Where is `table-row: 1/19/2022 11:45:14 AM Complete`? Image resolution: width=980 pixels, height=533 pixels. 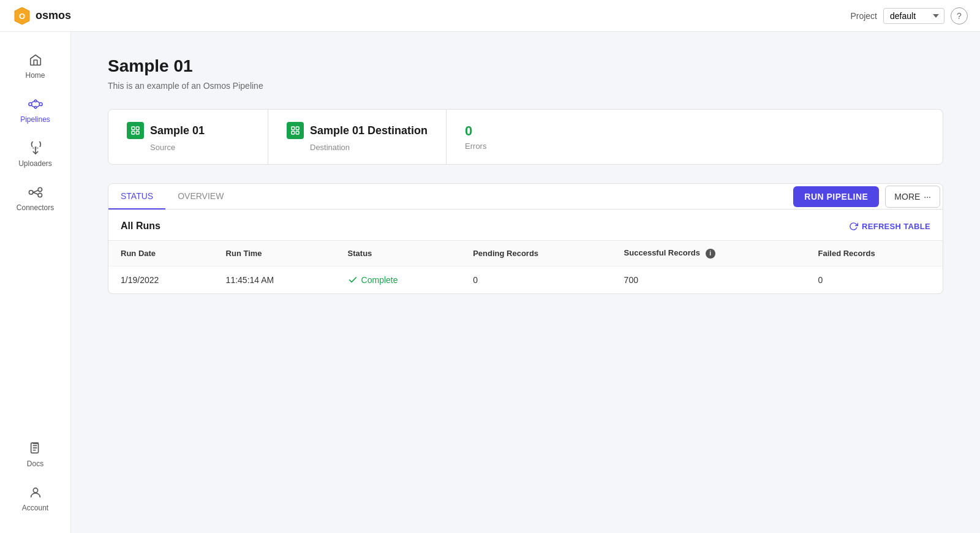 table-row: 1/19/2022 11:45:14 AM Complete is located at coordinates (526, 279).